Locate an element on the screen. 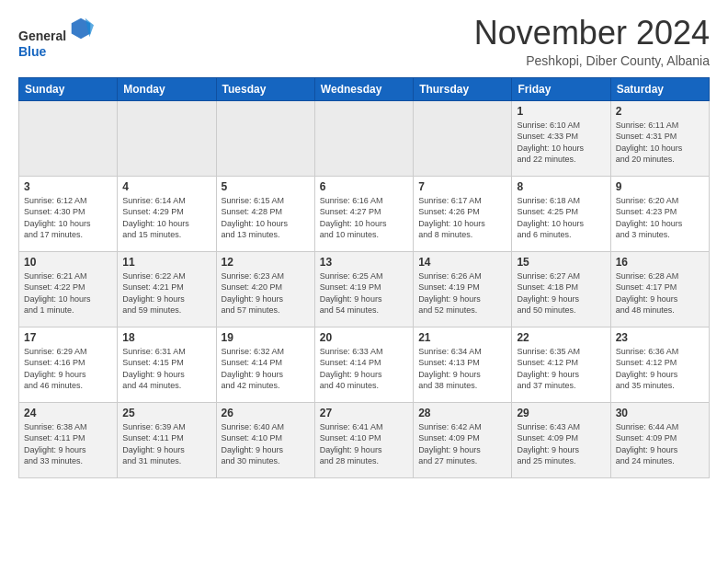  day-number: 21 is located at coordinates (462, 338).